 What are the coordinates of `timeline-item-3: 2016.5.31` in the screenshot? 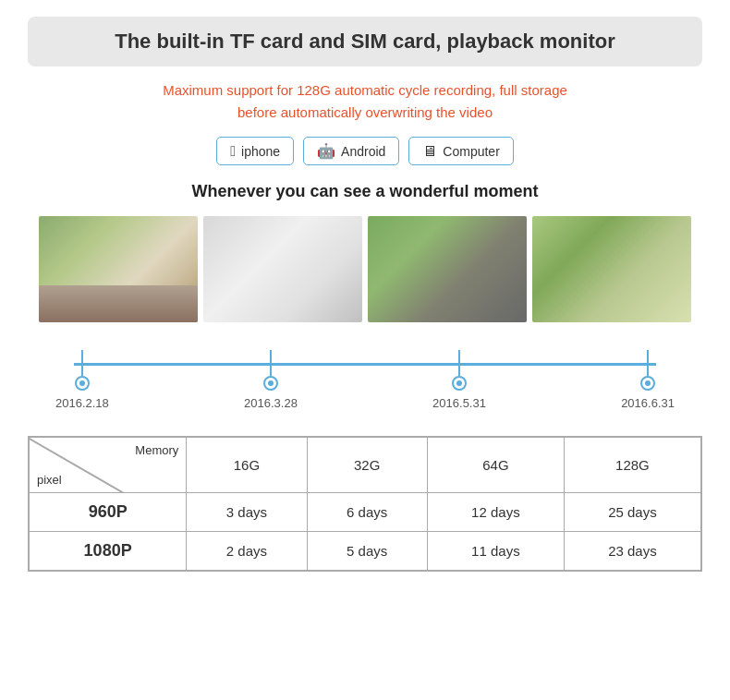 It's located at (459, 380).